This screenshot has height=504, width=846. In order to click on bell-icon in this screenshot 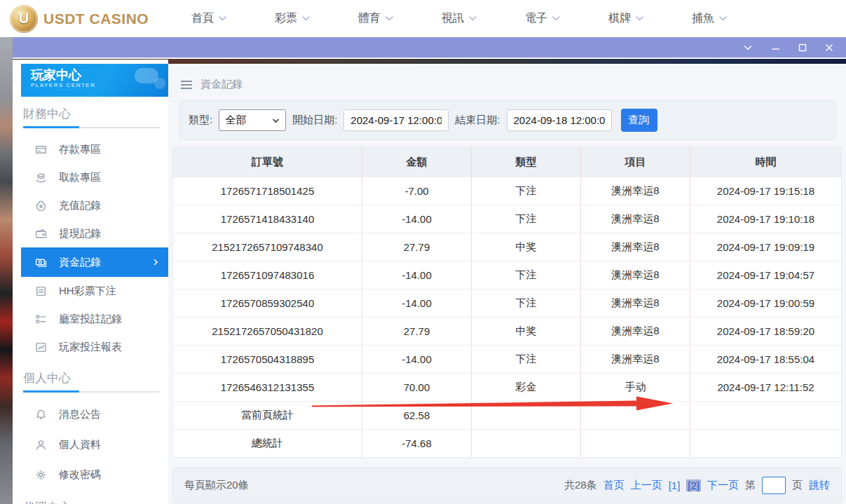, I will do `click(41, 415)`.